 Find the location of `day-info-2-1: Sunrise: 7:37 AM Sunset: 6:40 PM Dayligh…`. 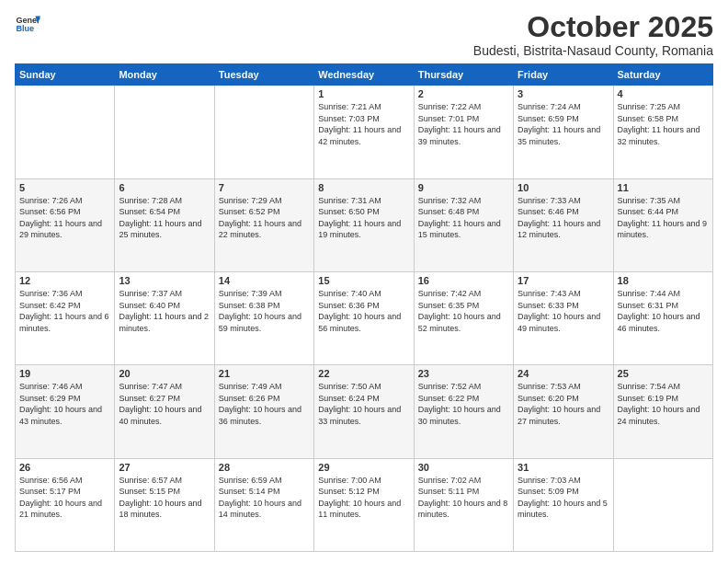

day-info-2-1: Sunrise: 7:37 AM Sunset: 6:40 PM Dayligh… is located at coordinates (164, 311).